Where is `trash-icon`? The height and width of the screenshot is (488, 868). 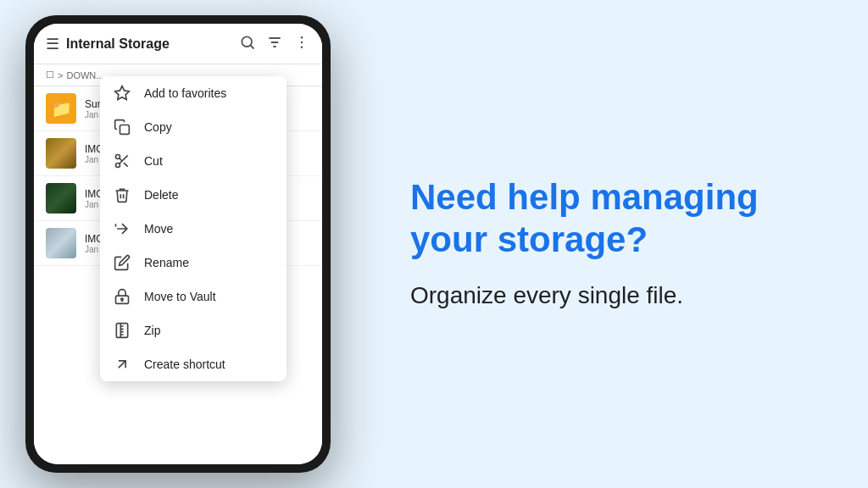 trash-icon is located at coordinates (122, 195).